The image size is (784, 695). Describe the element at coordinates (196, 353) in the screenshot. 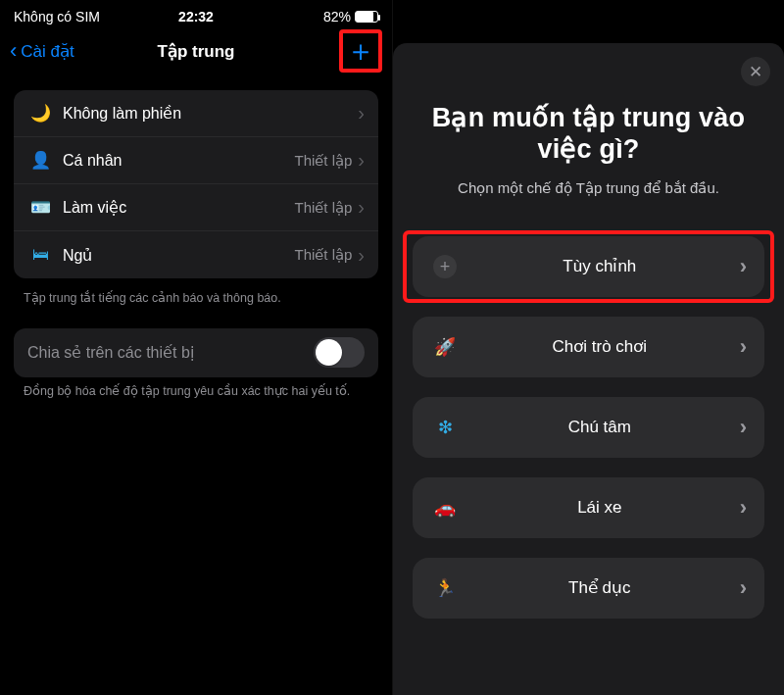

I see `share-across-devices-group: Chia sẻ trên các thiết bị` at that location.